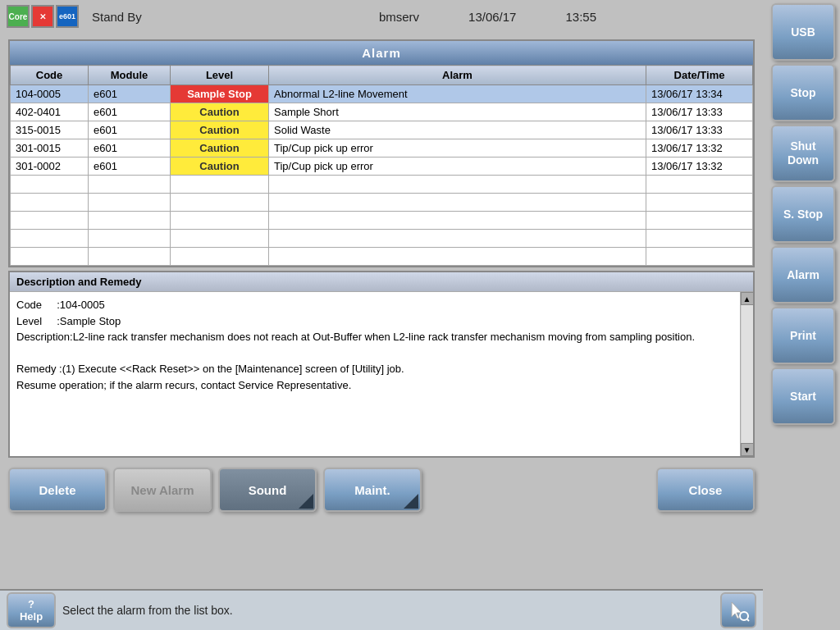 The image size is (840, 630). I want to click on level-label: Level, so click(30, 322).